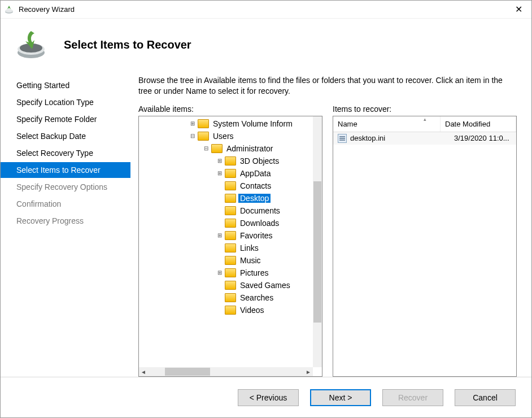 The height and width of the screenshot is (418, 532). What do you see at coordinates (478, 124) in the screenshot?
I see `column-date: Date Modified` at bounding box center [478, 124].